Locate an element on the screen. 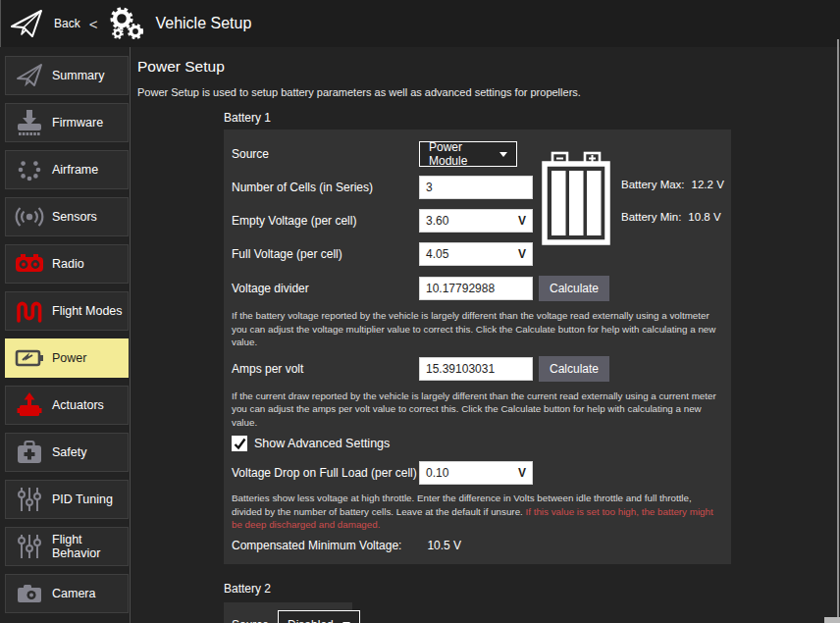 The image size is (840, 623). show-advanced-checkbox is located at coordinates (239, 443).